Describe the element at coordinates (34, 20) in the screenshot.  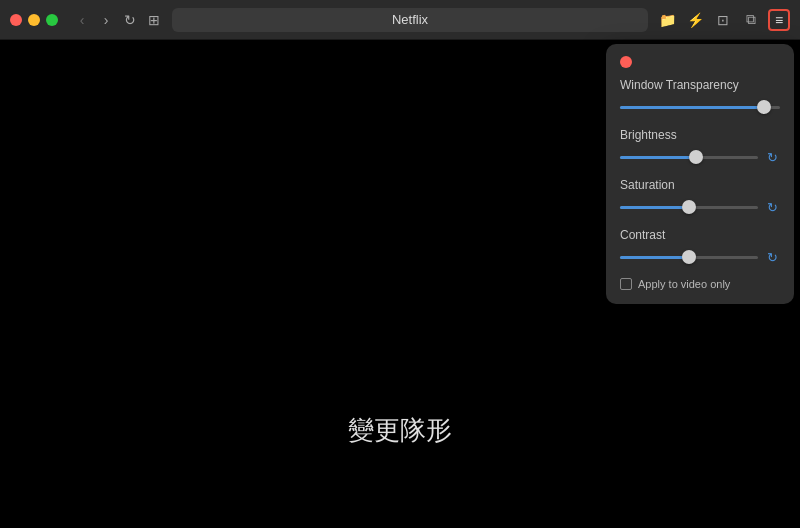
I see `minimize-button` at that location.